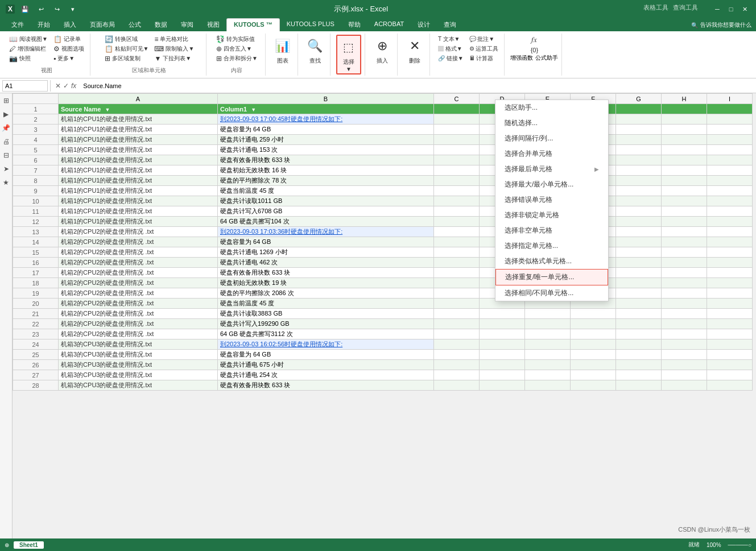 This screenshot has height=551, width=756. I want to click on menu-error-cell: 选择错误单元格, so click(552, 200).